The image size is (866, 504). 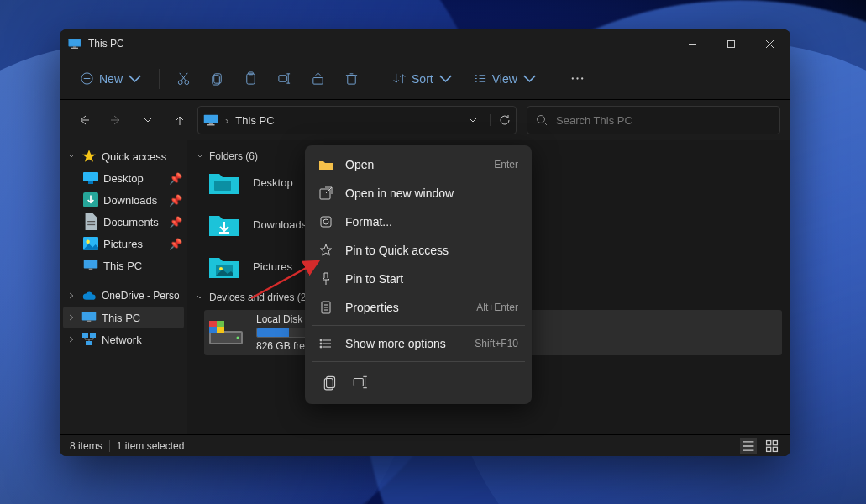 I want to click on rename-button, so click(x=284, y=79).